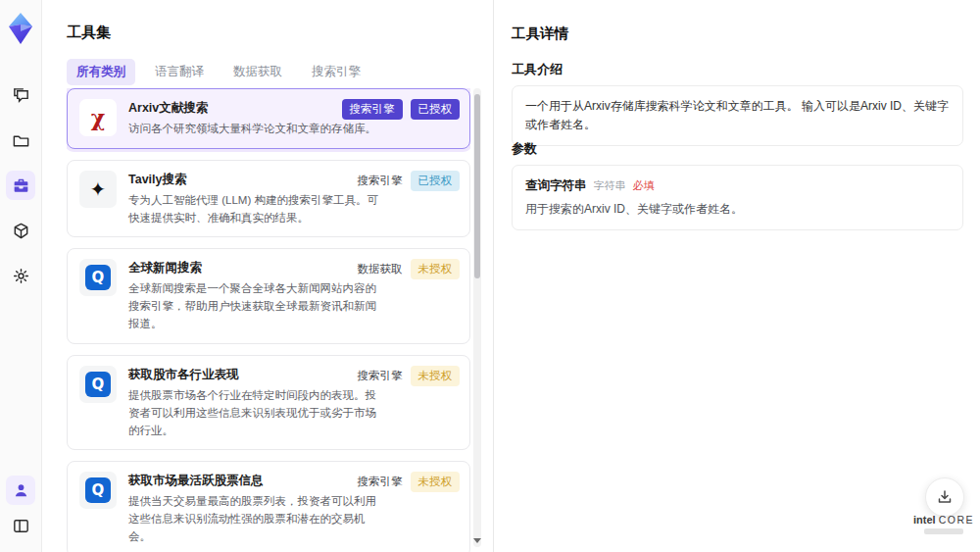  I want to click on tool-description: 提供当天交易量最高的股票列表，投资者可以利用这些信息来识别流动性强的股票和潜在的…, so click(255, 520).